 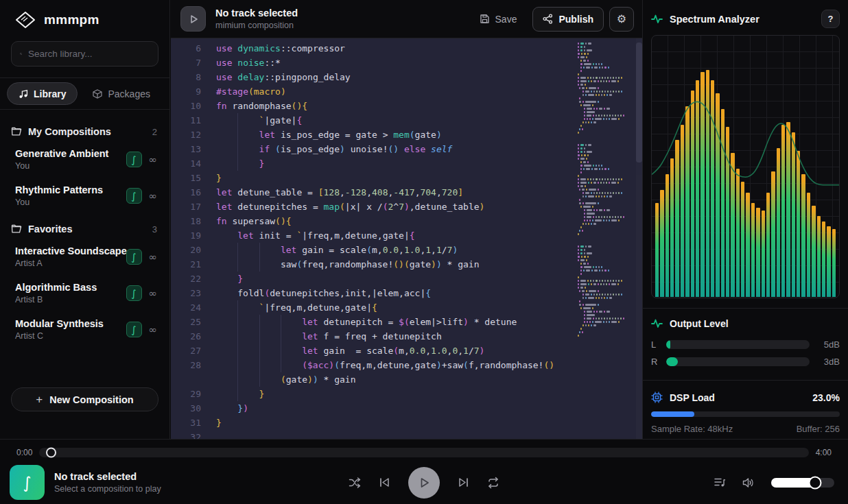 What do you see at coordinates (71, 251) in the screenshot?
I see `composition-title: Interactive Soundscape` at bounding box center [71, 251].